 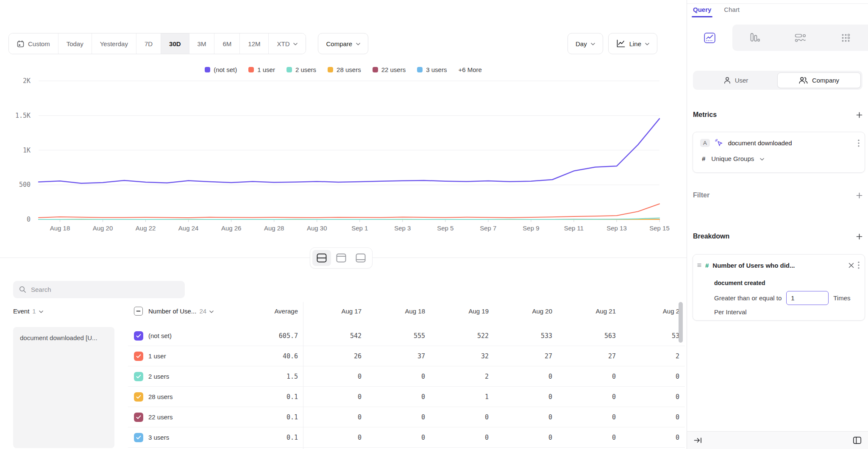 What do you see at coordinates (361, 258) in the screenshot?
I see `layout-bottom-band-button` at bounding box center [361, 258].